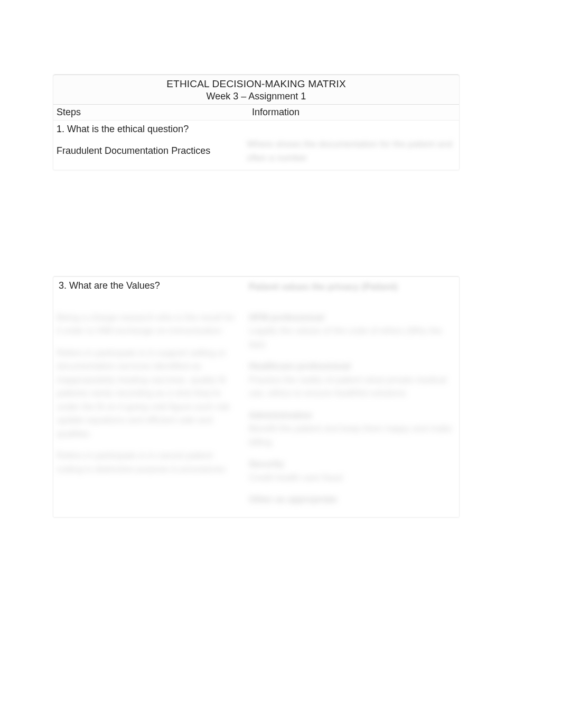  I want to click on q3-right-label-5: Other as appropriate, so click(351, 500).